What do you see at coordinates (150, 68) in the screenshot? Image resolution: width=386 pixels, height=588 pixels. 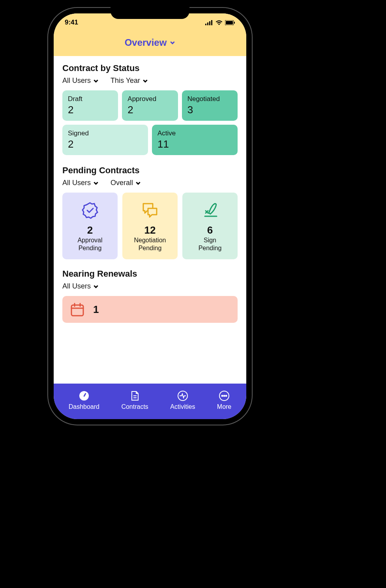 I see `contract-status-title: Contract by Status` at bounding box center [150, 68].